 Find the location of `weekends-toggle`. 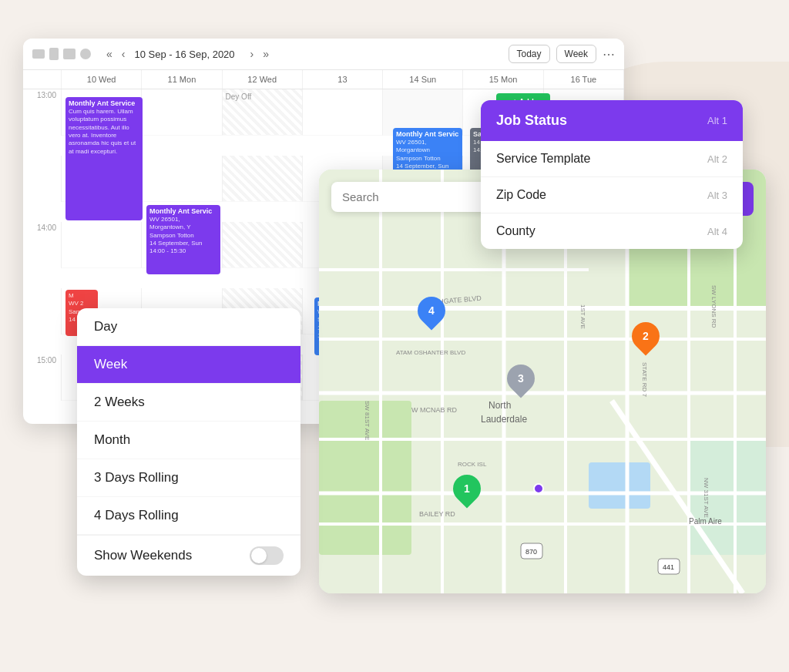

weekends-toggle is located at coordinates (267, 556).